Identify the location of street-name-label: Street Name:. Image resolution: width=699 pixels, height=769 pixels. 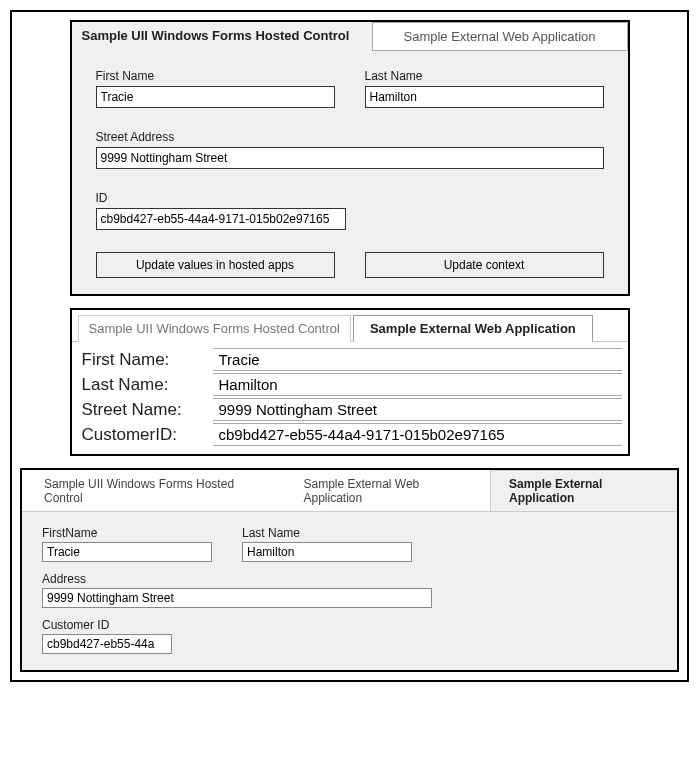
(146, 410).